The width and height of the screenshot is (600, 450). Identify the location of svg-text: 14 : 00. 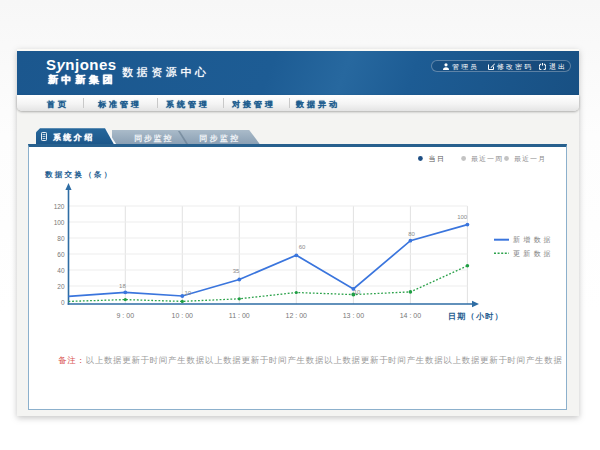
(411, 316).